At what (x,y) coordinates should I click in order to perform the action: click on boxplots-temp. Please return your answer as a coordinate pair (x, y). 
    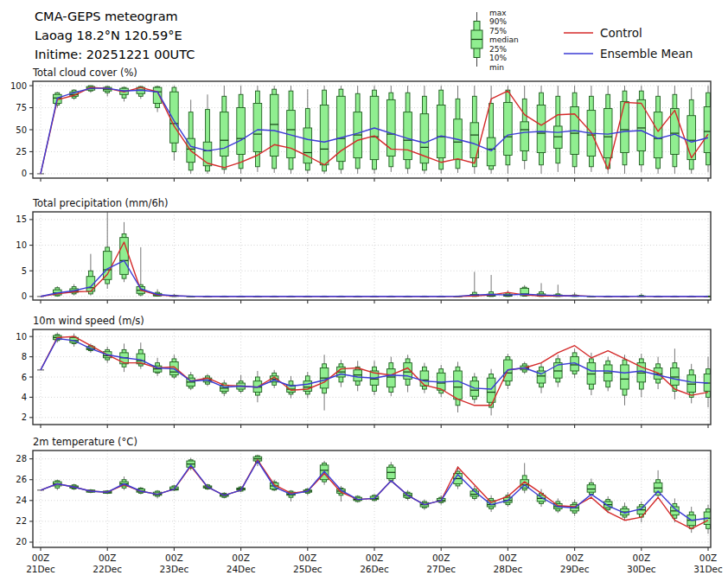
    Looking at the image, I should click on (383, 495).